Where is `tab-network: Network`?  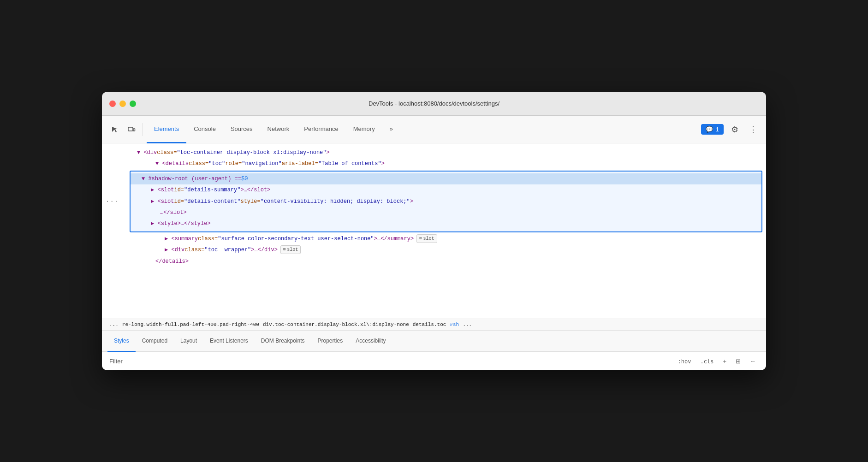 tab-network: Network is located at coordinates (279, 130).